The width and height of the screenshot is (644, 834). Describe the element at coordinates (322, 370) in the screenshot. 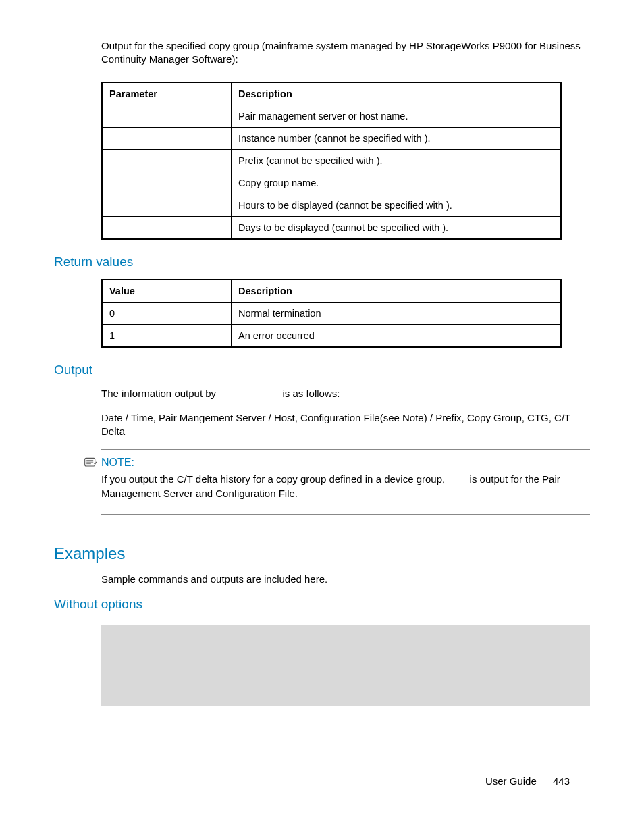

I see `output-heading: Output` at that location.